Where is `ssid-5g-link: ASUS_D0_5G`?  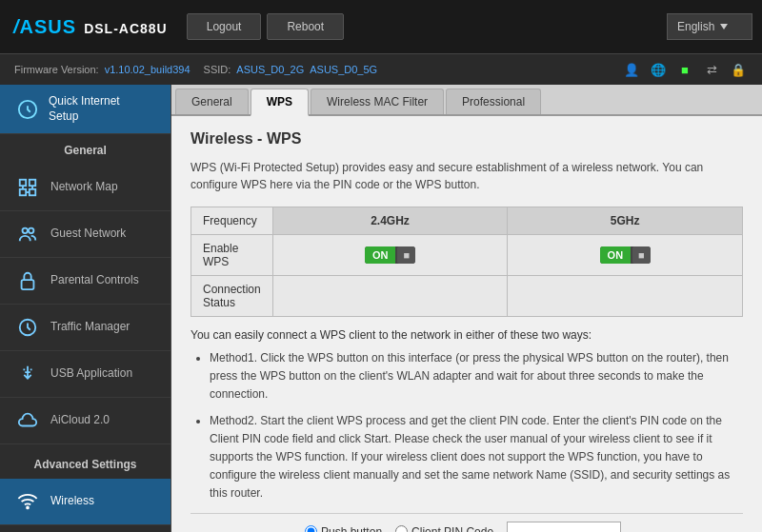 ssid-5g-link: ASUS_D0_5G is located at coordinates (343, 69).